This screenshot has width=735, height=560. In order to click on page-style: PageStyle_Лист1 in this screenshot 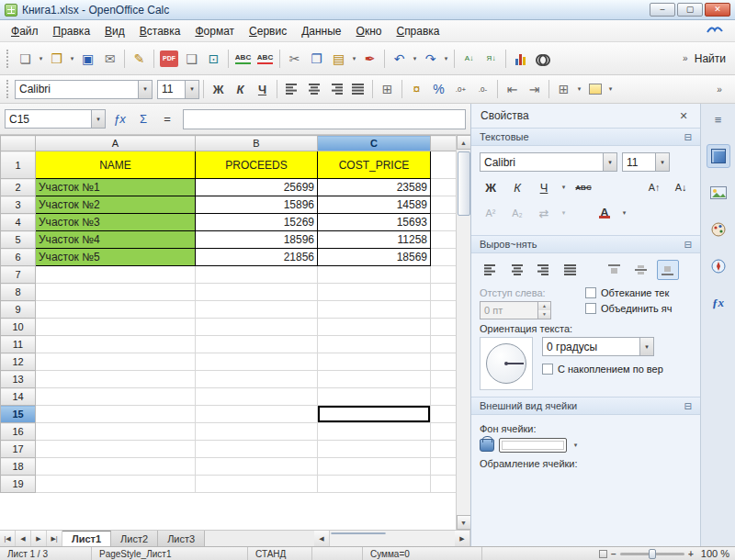, I will do `click(170, 554)`.